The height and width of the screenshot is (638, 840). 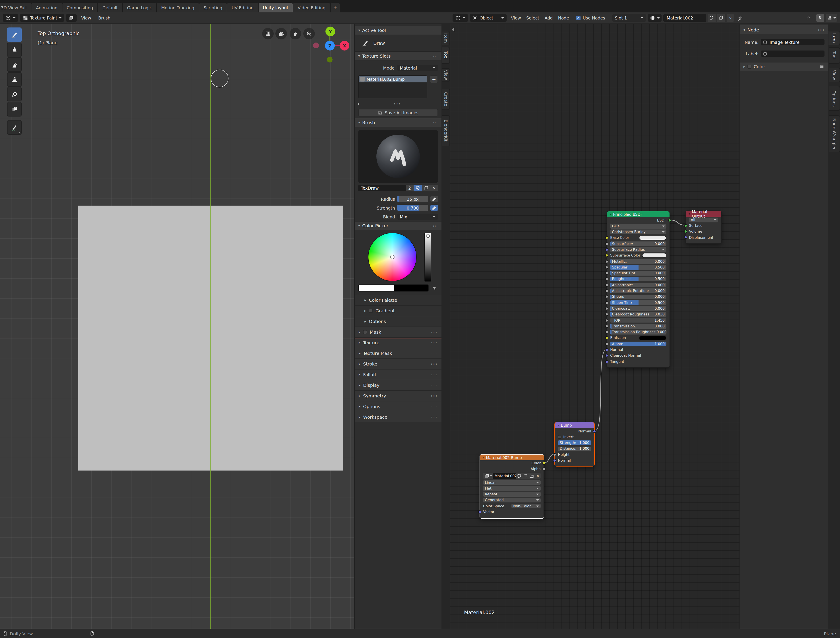 What do you see at coordinates (638, 273) in the screenshot?
I see `pbsdf-row-specular-tint: Specular Tint:0.000` at bounding box center [638, 273].